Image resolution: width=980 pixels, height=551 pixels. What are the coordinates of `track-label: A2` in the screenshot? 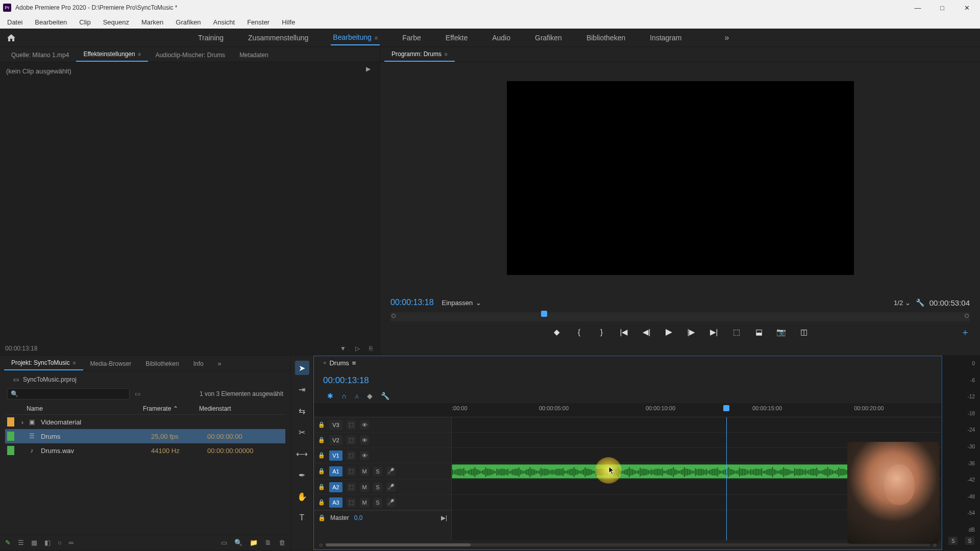 It's located at (336, 487).